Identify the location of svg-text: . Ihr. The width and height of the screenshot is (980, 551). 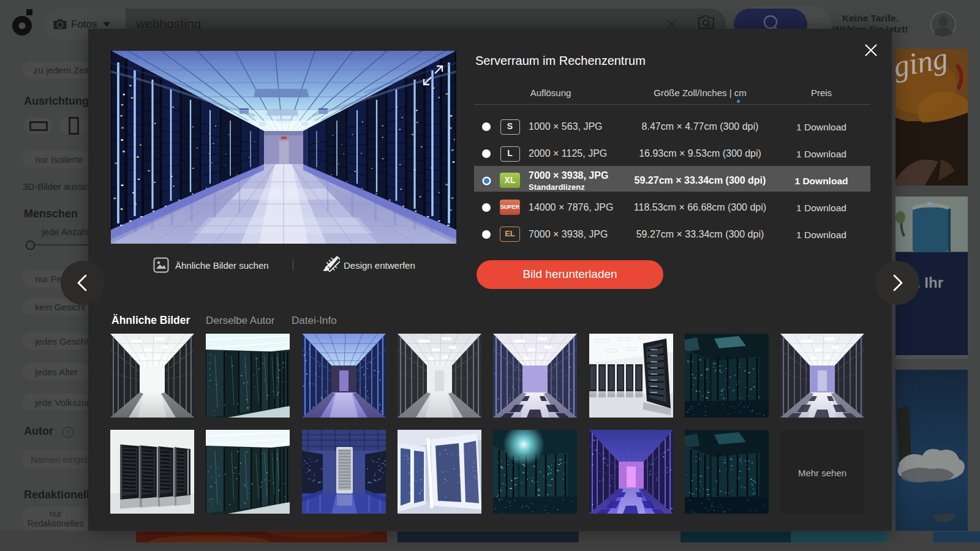
(930, 283).